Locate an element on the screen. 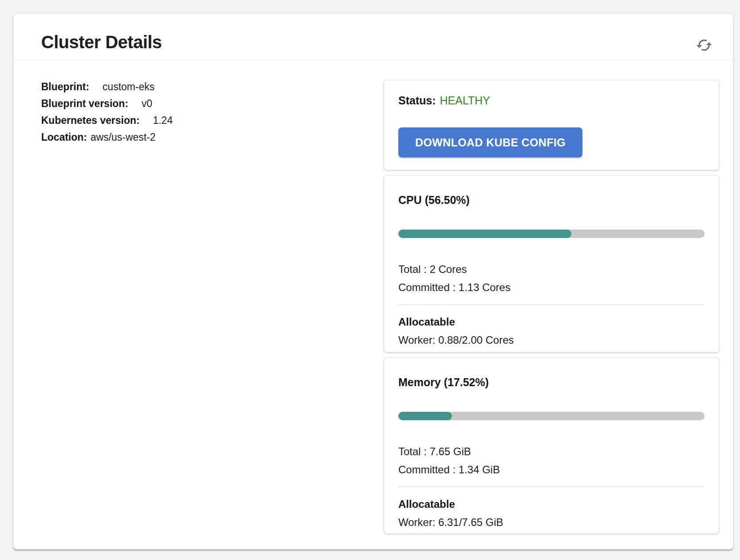 Image resolution: width=740 pixels, height=560 pixels. cpu-total: Total : 2 Cores is located at coordinates (551, 269).